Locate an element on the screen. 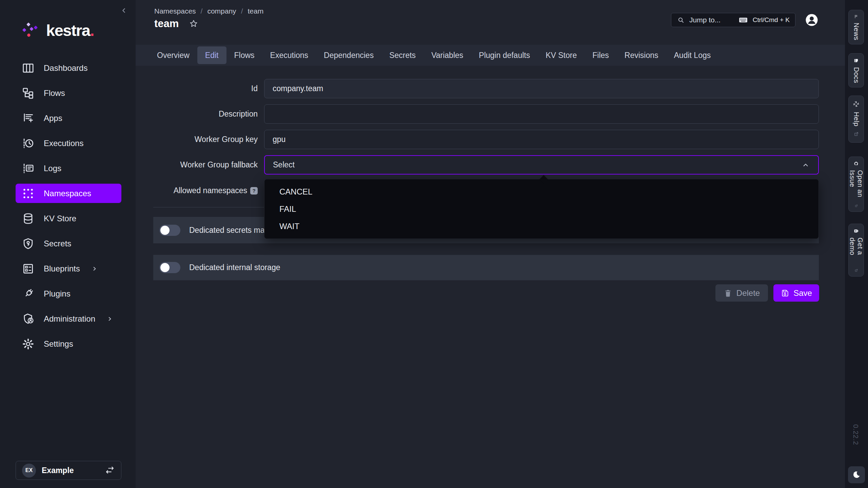  kestra-logo: kestra. is located at coordinates (57, 30).